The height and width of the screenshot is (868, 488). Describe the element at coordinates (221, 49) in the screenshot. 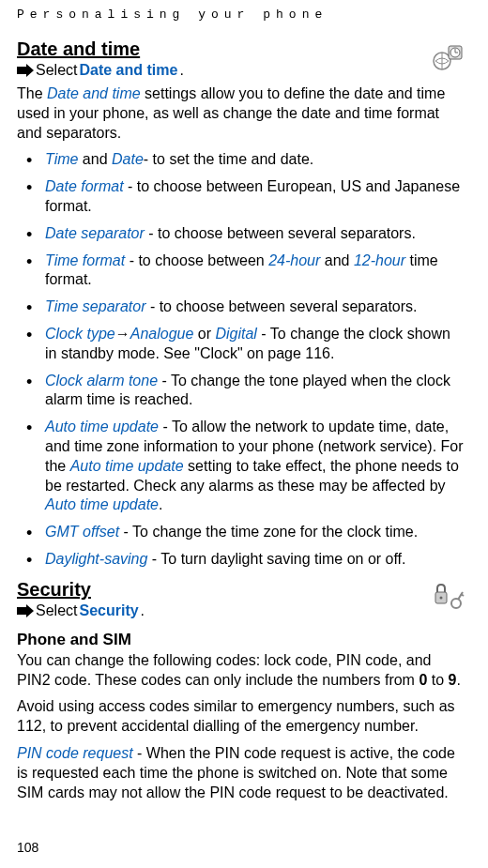

I see `date-time-heading: Date and time` at that location.